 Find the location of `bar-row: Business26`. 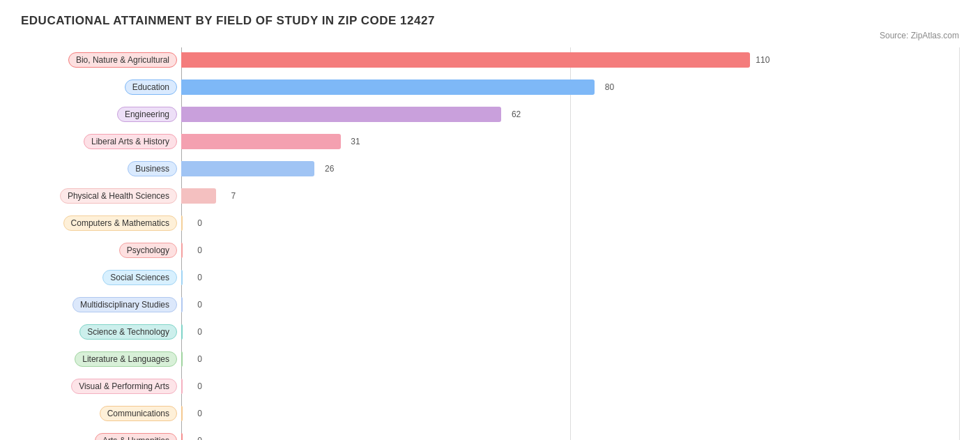

bar-row: Business26 is located at coordinates (490, 169).